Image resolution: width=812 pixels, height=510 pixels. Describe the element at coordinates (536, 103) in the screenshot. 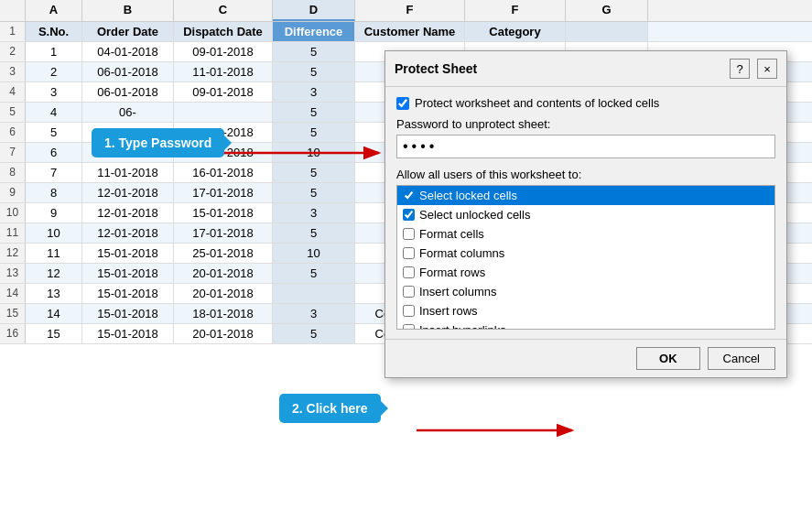

I see `protect-label: Protect worksheet and contents of locked…` at that location.